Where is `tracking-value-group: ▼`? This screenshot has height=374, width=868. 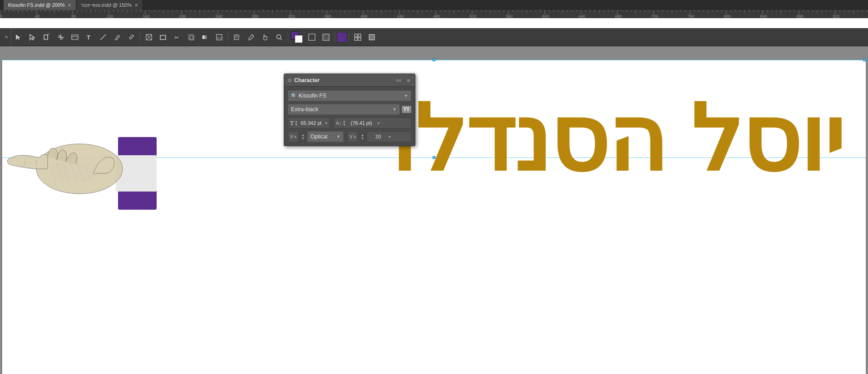 tracking-value-group: ▼ is located at coordinates (389, 137).